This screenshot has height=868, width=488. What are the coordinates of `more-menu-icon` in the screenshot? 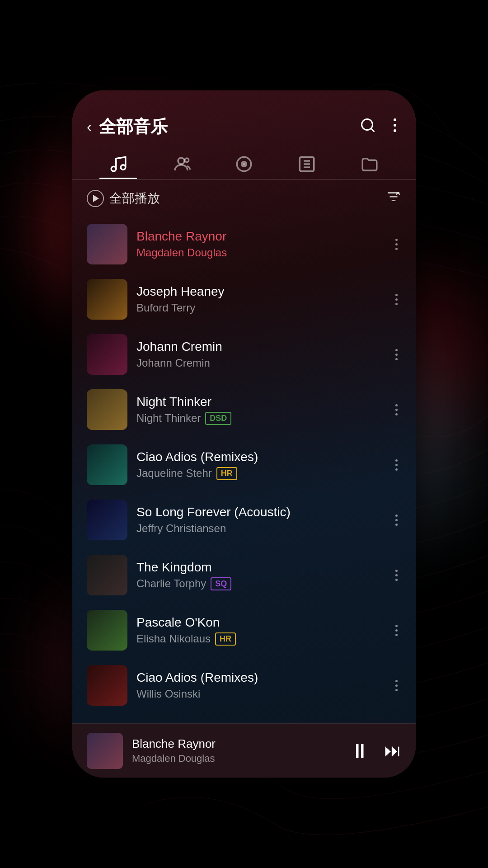 It's located at (395, 127).